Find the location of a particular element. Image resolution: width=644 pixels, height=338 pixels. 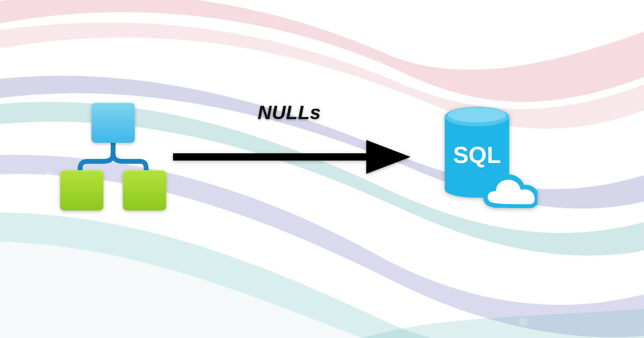

arrow-right-icon is located at coordinates (290, 157).